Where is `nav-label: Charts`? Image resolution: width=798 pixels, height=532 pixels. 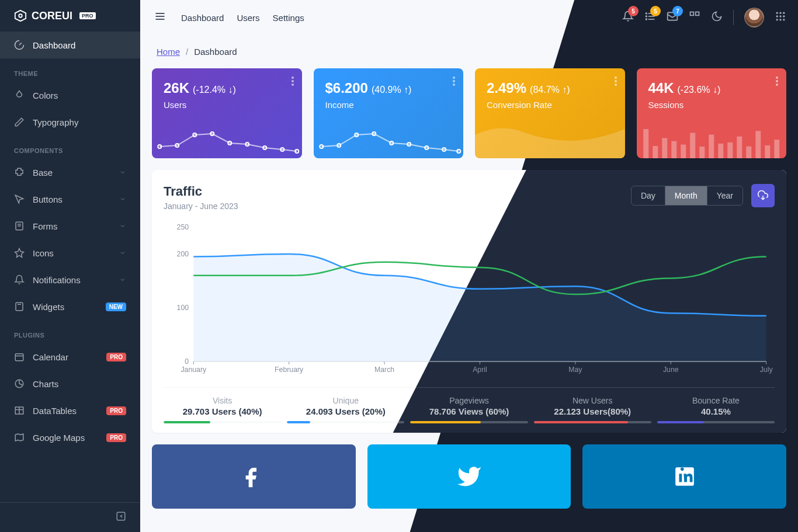 nav-label: Charts is located at coordinates (46, 384).